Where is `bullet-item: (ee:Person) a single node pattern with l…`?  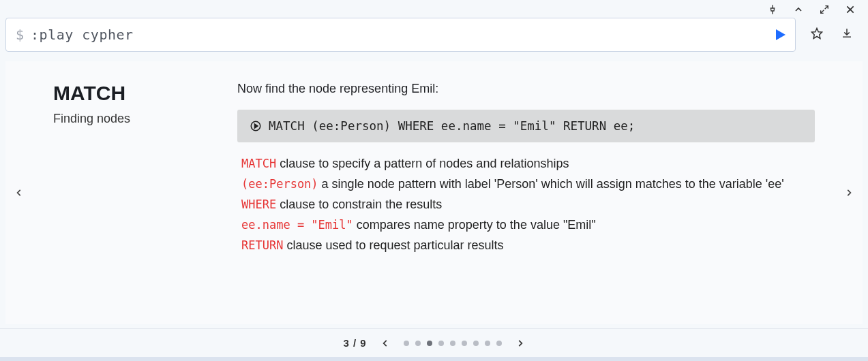
bullet-item: (ee:Person) a single node pattern with l… is located at coordinates (528, 185).